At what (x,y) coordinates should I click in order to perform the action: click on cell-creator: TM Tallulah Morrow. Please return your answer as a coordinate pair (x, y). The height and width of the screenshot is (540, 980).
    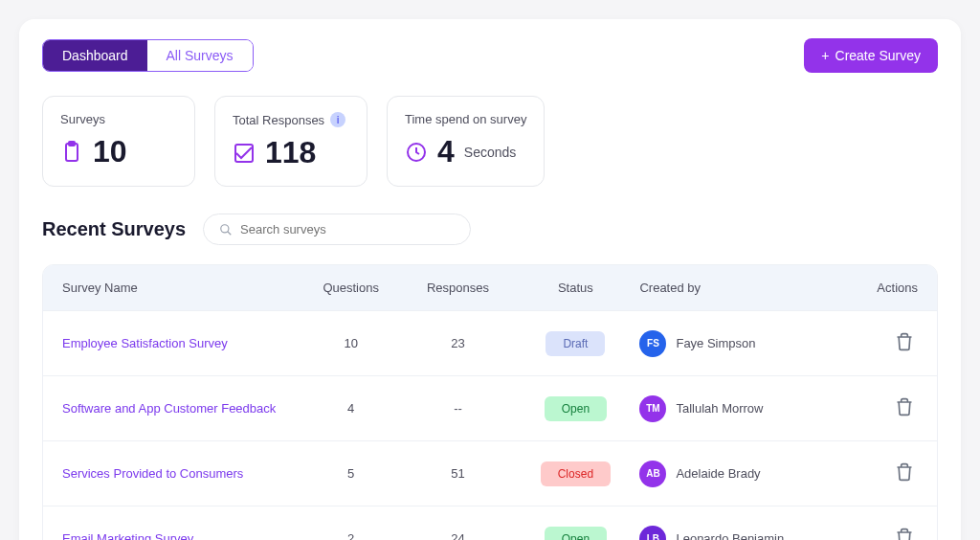
    Looking at the image, I should click on (735, 409).